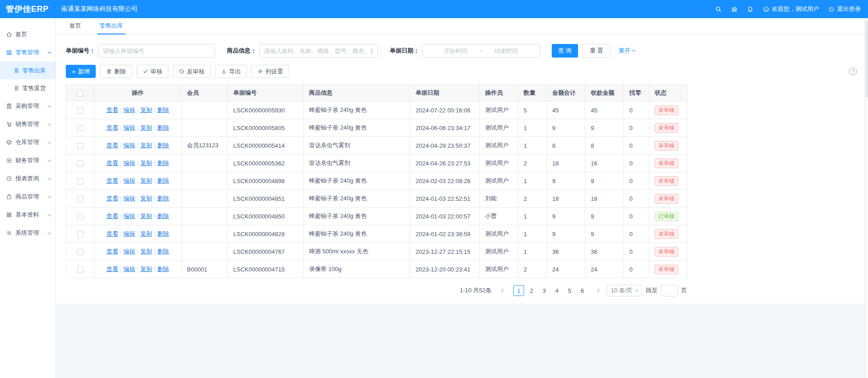 The height and width of the screenshot is (378, 868). I want to click on date-range-picker: ~, so click(481, 51).